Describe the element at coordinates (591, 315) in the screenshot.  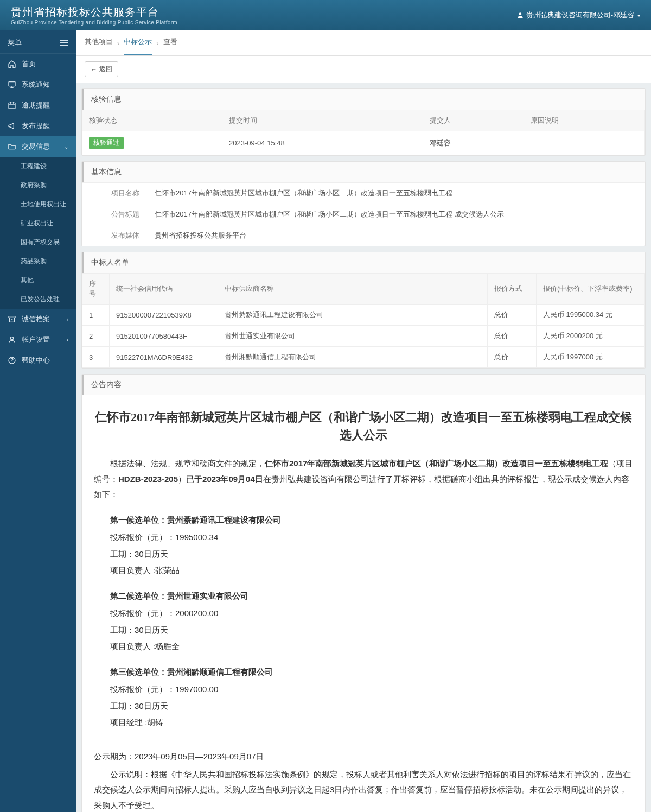
I see `cell-price: 人民币 1995000.34 元` at that location.